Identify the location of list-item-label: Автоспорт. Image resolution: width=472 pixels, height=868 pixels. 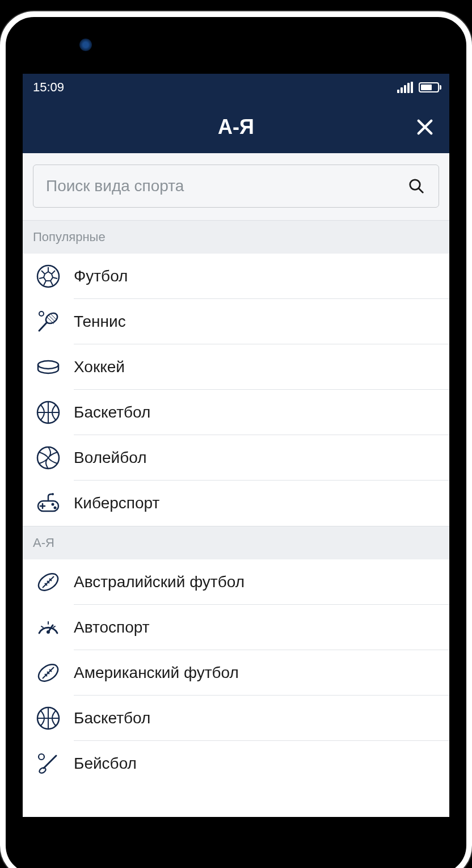
(262, 627).